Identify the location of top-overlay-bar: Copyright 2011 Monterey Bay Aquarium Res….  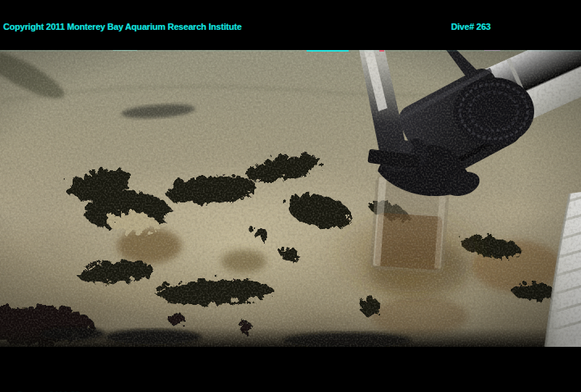
(290, 25).